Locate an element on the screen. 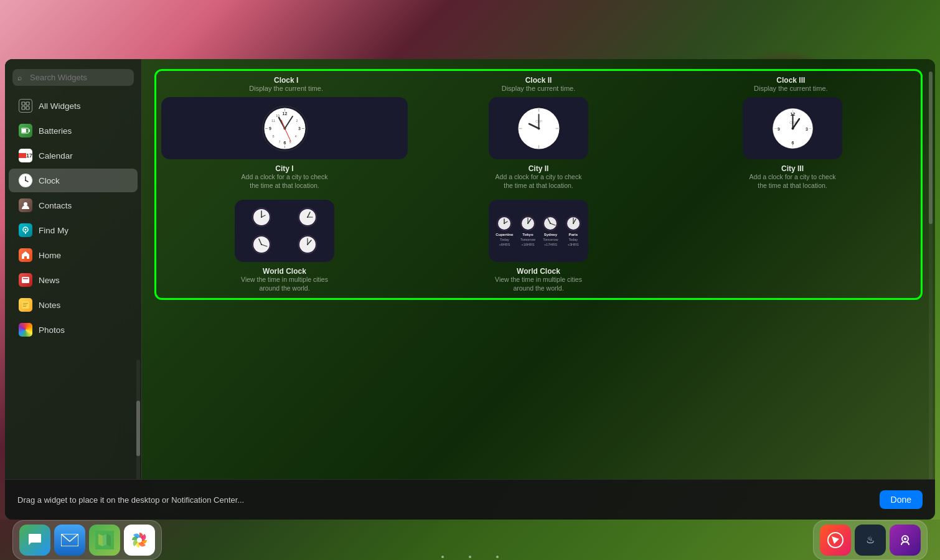 The image size is (940, 560). sidebar-item-clock: Clock is located at coordinates (73, 180).